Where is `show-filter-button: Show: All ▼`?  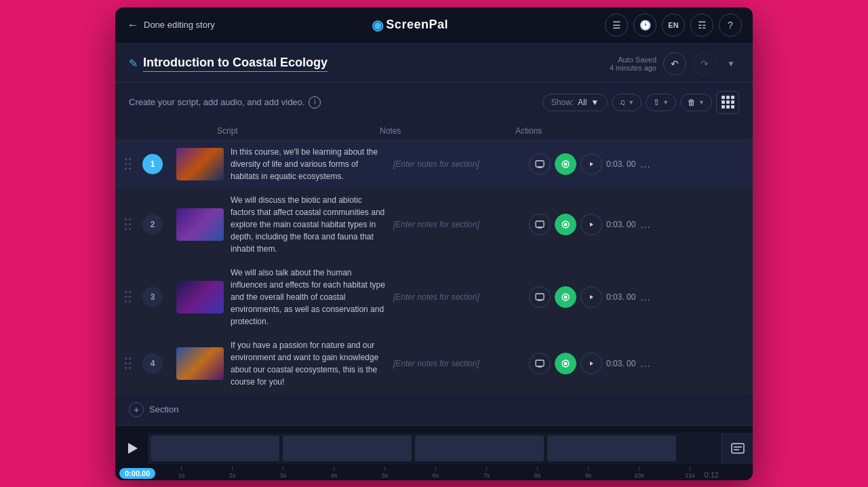 show-filter-button: Show: All ▼ is located at coordinates (575, 102).